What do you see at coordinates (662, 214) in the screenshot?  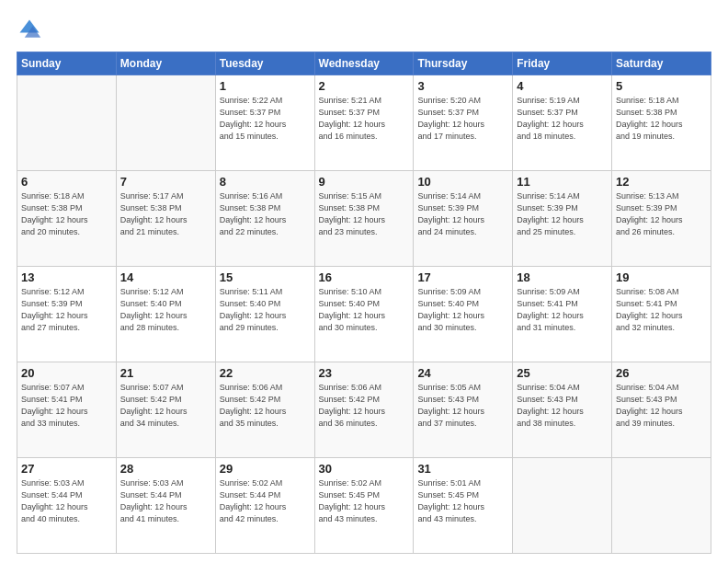 I see `day-info: Sunrise: 5:13 AM Sunset: 5:39 PM Dayligh…` at bounding box center [662, 214].